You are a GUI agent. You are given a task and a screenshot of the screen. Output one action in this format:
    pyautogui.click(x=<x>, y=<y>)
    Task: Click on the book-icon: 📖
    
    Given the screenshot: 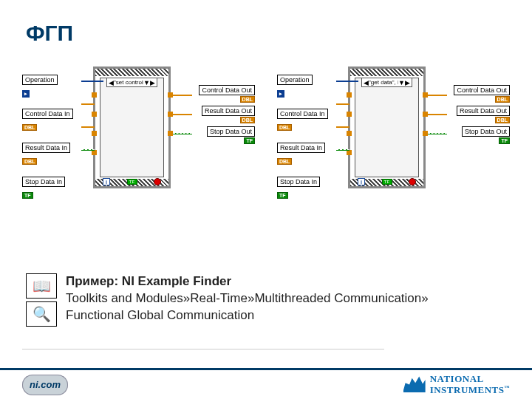 What is the action you would take?
    pyautogui.click(x=41, y=286)
    